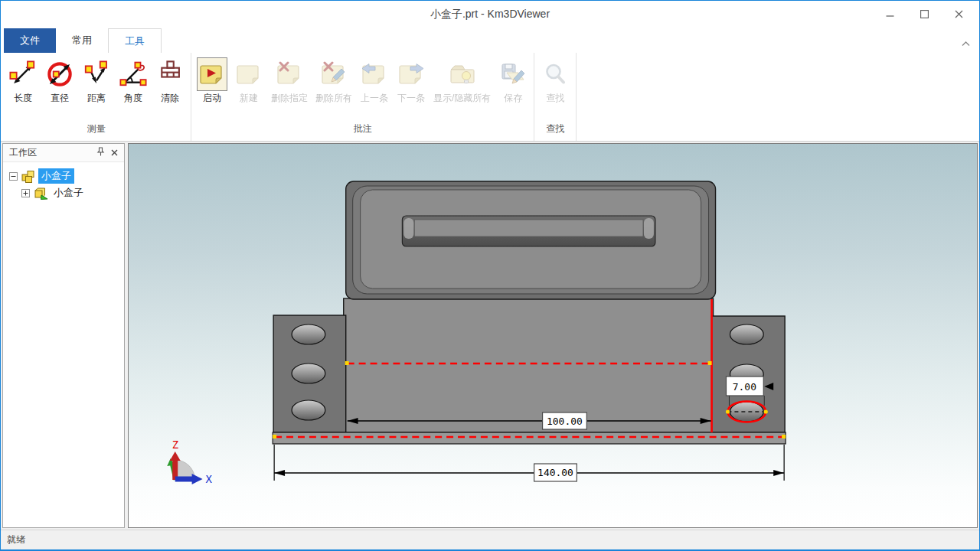 Image resolution: width=980 pixels, height=551 pixels. Describe the element at coordinates (41, 193) in the screenshot. I see `part-icon` at that location.